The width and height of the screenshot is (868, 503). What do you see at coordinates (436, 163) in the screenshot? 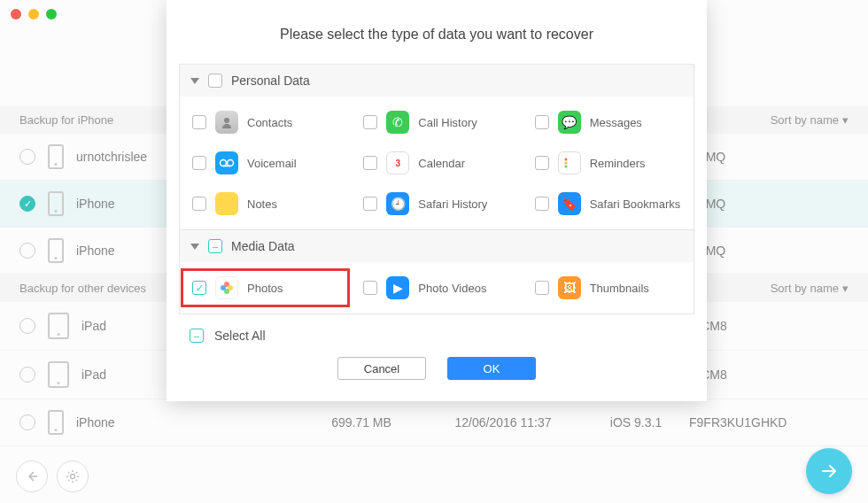
I see `item-calendar: 3Calendar` at bounding box center [436, 163].